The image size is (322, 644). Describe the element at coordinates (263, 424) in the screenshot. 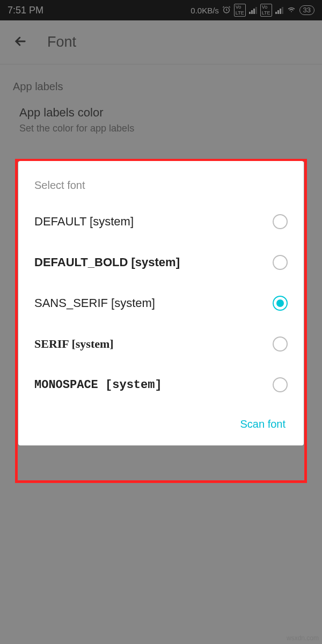

I see `scan-font-button: Scan font` at that location.